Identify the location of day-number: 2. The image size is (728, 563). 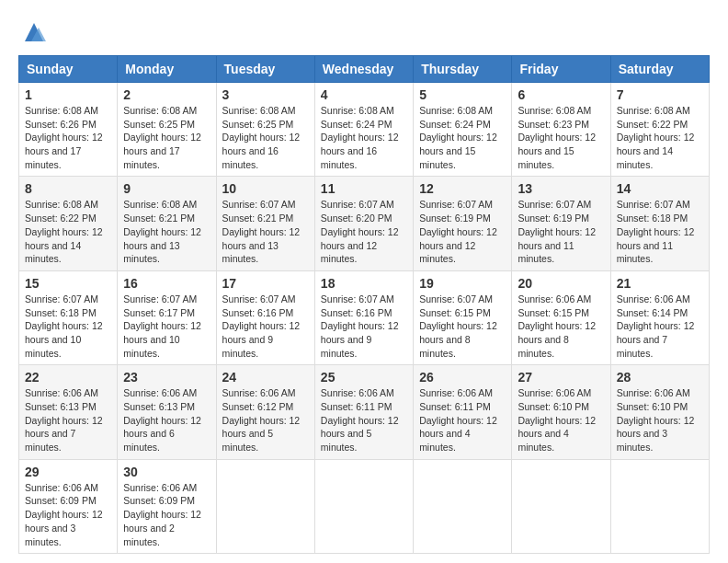
(166, 95).